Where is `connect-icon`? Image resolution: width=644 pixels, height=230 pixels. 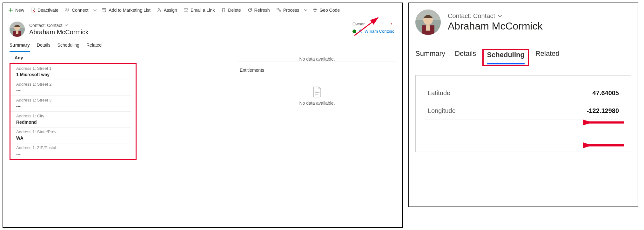 connect-icon is located at coordinates (67, 10).